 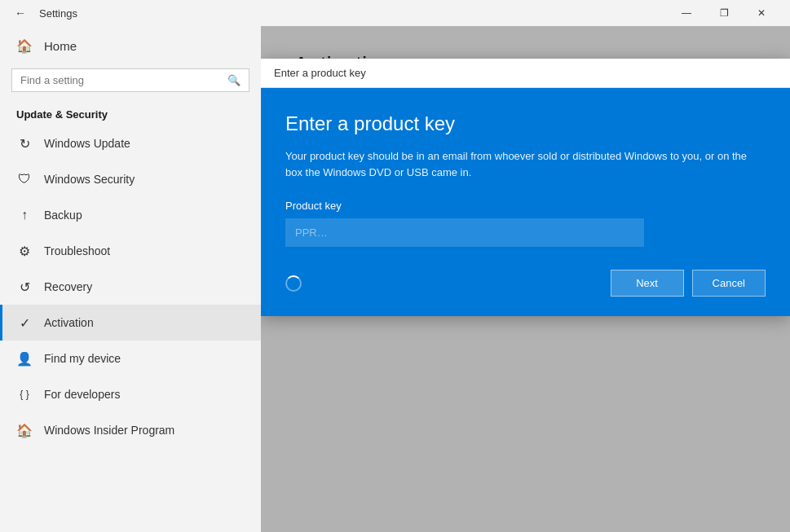 I want to click on restore-button: ❐, so click(x=724, y=13).